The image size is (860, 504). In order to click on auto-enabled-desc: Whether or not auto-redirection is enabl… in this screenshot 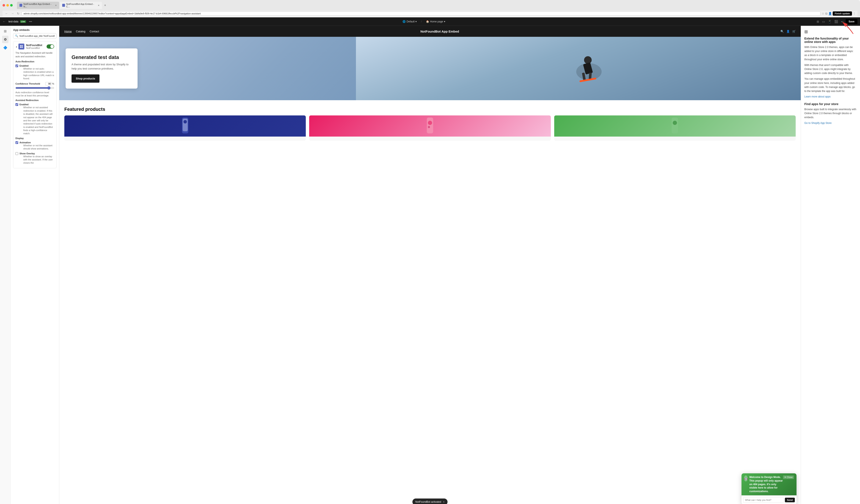, I will do `click(39, 74)`.